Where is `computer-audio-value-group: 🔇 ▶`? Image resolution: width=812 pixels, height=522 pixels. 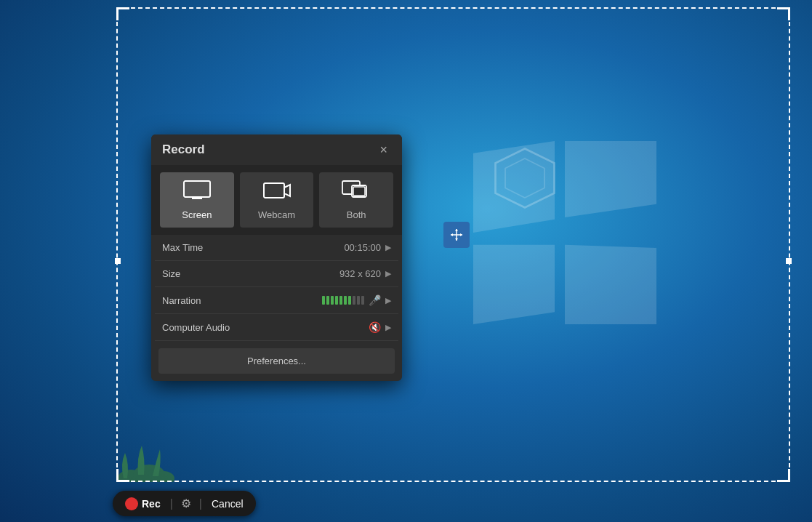
computer-audio-value-group: 🔇 ▶ is located at coordinates (379, 327).